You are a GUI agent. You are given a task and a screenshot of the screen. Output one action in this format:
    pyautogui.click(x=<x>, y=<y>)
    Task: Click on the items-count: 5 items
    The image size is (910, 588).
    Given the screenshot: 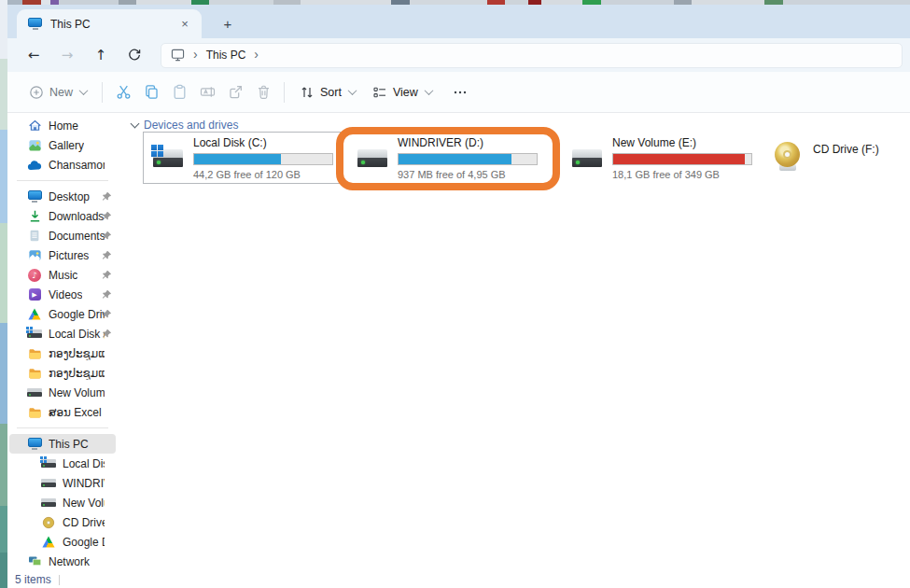 What is the action you would take?
    pyautogui.click(x=34, y=580)
    